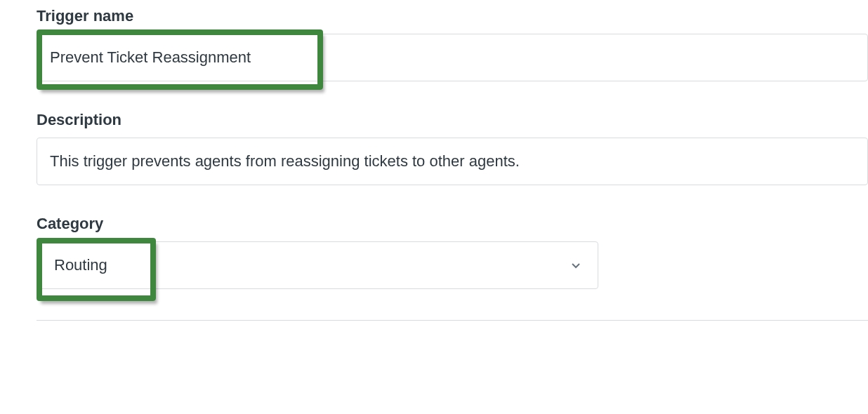  Describe the element at coordinates (452, 161) in the screenshot. I see `description-input-row` at that location.